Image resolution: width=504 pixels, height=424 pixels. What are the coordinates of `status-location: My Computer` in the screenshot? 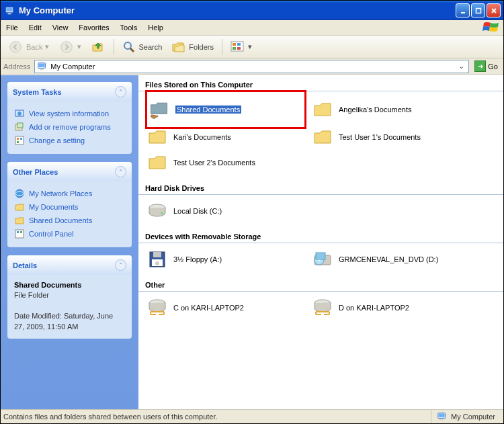 It's located at (466, 417).